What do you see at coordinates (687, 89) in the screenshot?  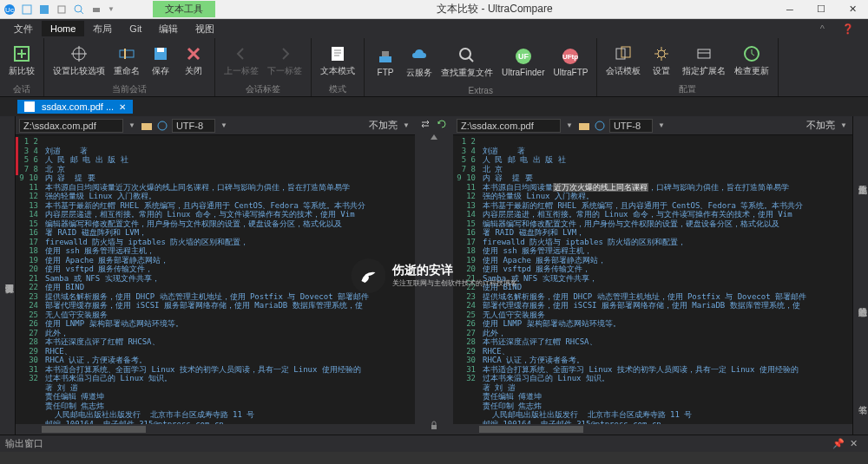 I see `ribbon-group-label: 配置` at bounding box center [687, 89].